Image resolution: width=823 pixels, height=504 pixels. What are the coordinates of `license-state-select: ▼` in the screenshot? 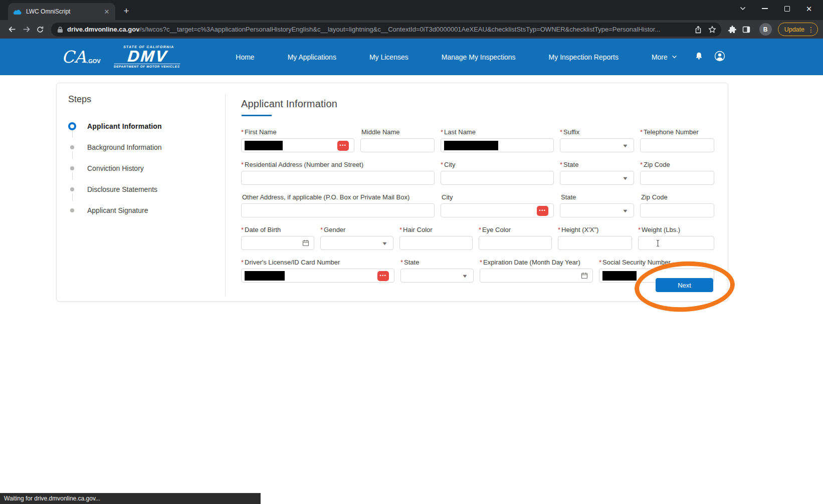 It's located at (437, 276).